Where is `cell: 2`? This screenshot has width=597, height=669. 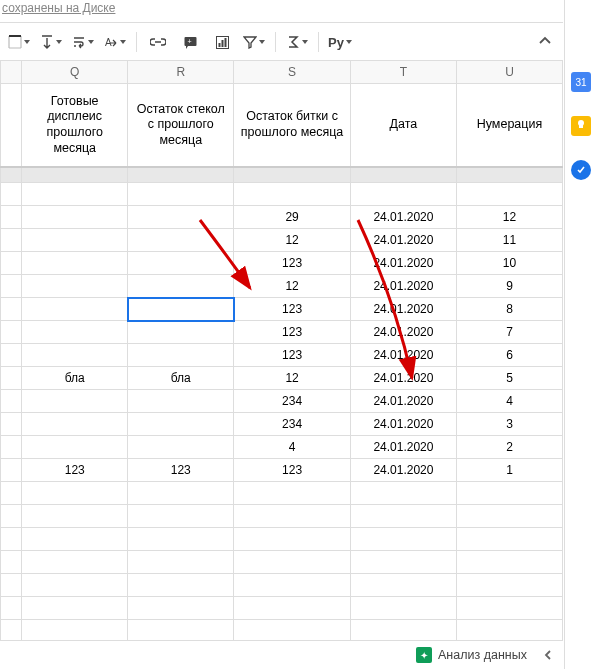
cell: 2 is located at coordinates (509, 448).